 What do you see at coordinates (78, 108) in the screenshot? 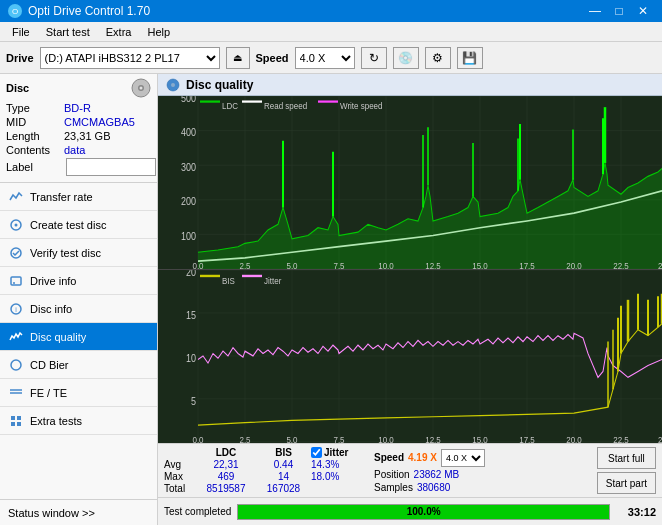
I see `type-value: BD-R` at bounding box center [78, 108].